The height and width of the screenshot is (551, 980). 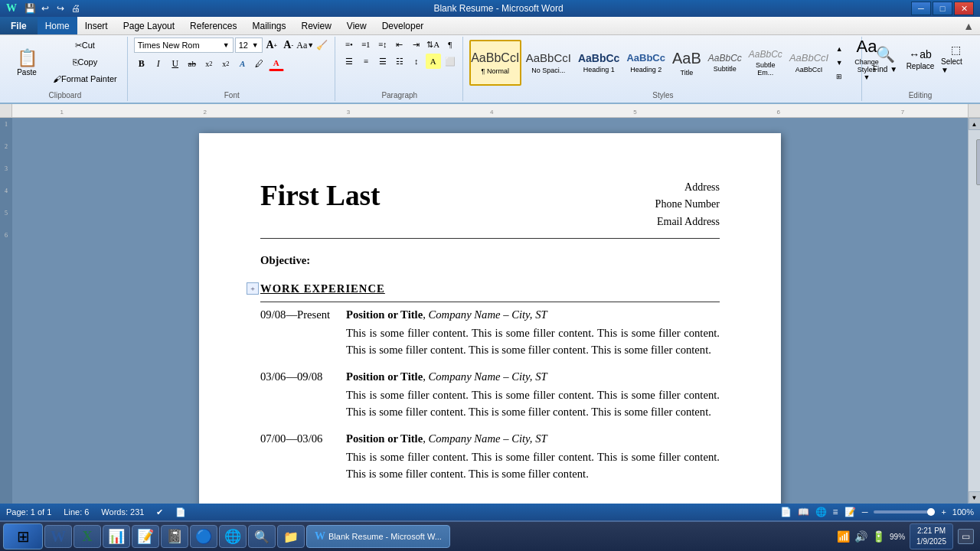 What do you see at coordinates (320, 196) in the screenshot?
I see `resume-name: First Last` at bounding box center [320, 196].